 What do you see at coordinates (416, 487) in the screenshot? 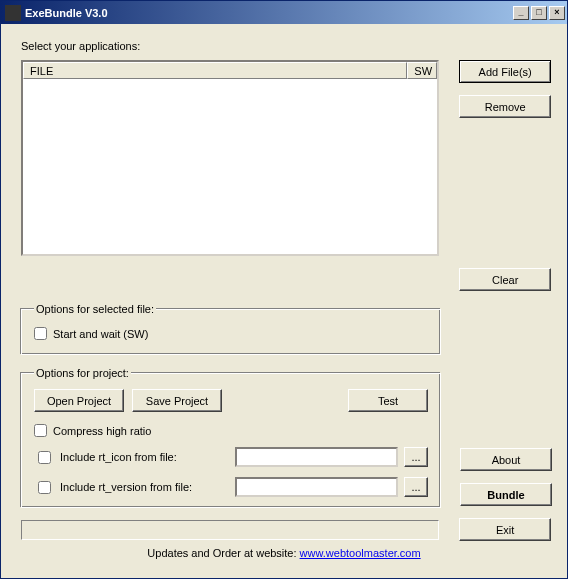
I see `browse-version-button: ...` at bounding box center [416, 487].